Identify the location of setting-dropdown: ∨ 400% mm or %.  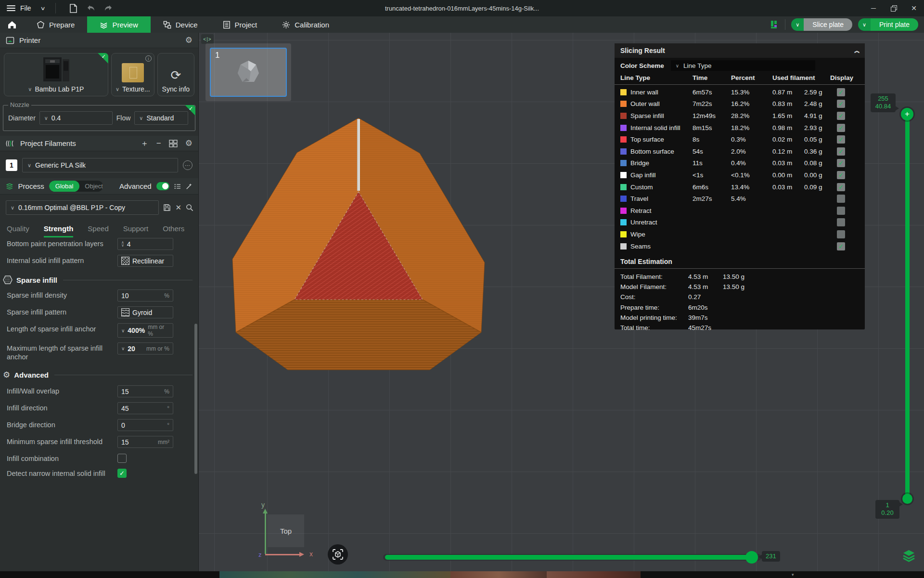
(145, 330).